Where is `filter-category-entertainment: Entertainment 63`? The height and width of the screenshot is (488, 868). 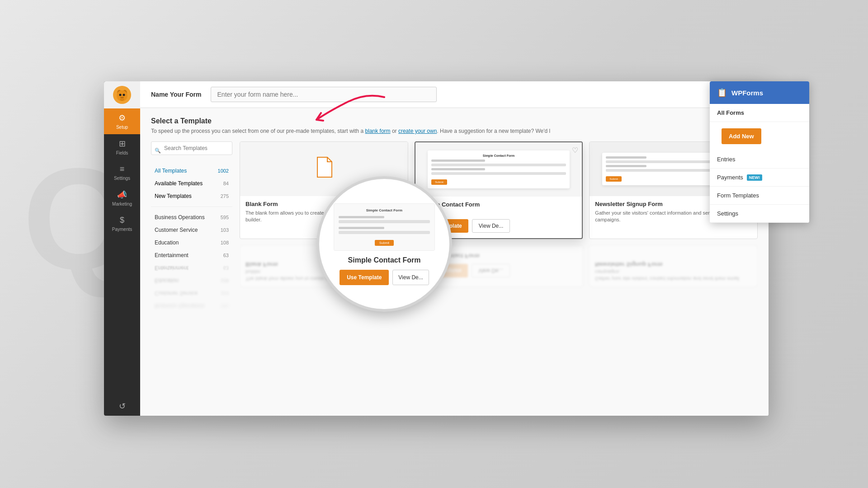
filter-category-entertainment: Entertainment 63 is located at coordinates (192, 255).